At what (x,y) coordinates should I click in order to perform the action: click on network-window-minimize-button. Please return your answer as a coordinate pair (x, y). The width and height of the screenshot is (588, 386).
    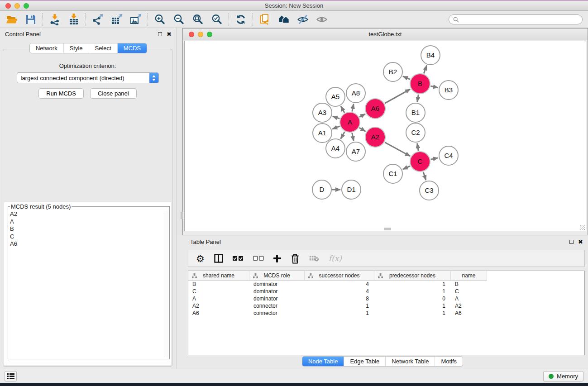
    Looking at the image, I should click on (201, 34).